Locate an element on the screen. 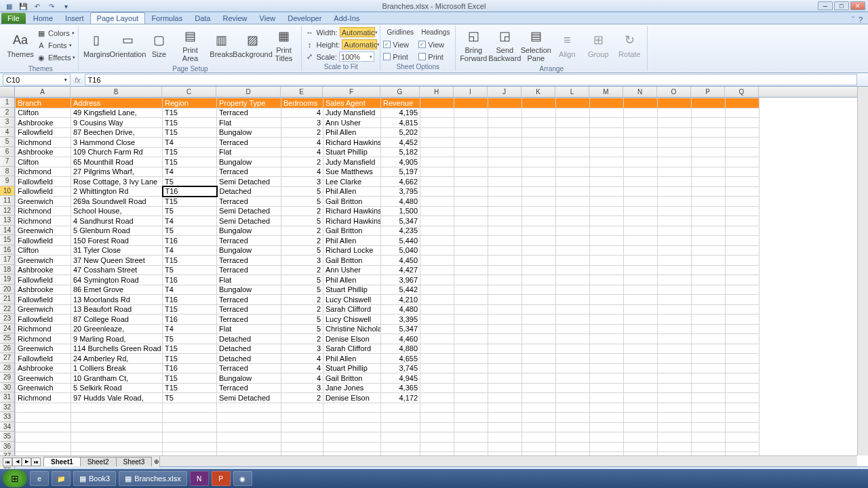 The height and width of the screenshot is (488, 868). col-header-J: J is located at coordinates (505, 92).